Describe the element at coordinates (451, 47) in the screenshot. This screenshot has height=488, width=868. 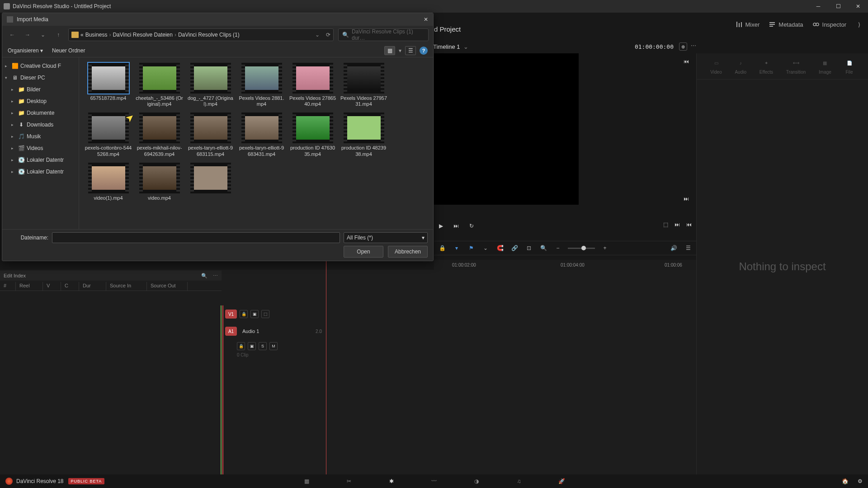
I see `timeline-name: Timeline 1 ⌄` at that location.